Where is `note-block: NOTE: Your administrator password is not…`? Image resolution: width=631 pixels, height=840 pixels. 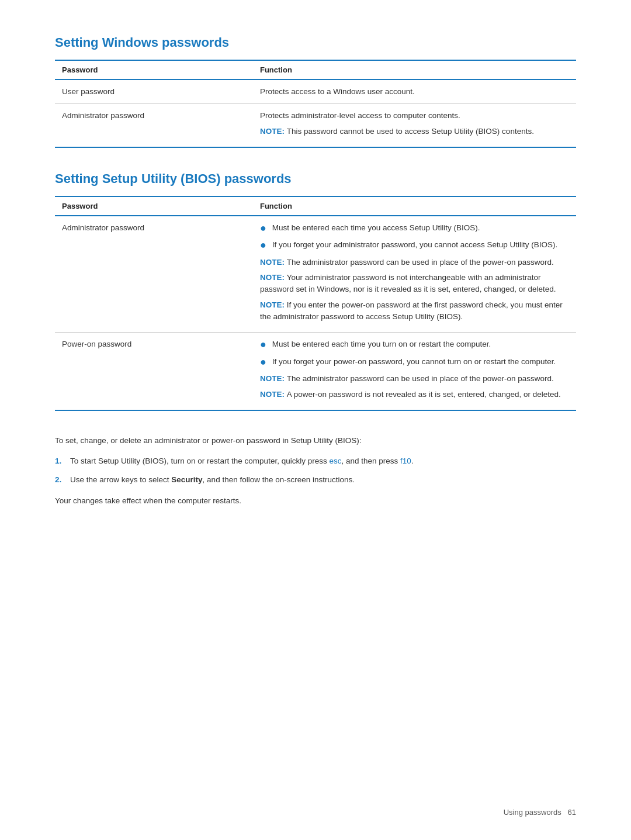
note-block: NOTE: Your administrator password is not… is located at coordinates (415, 284).